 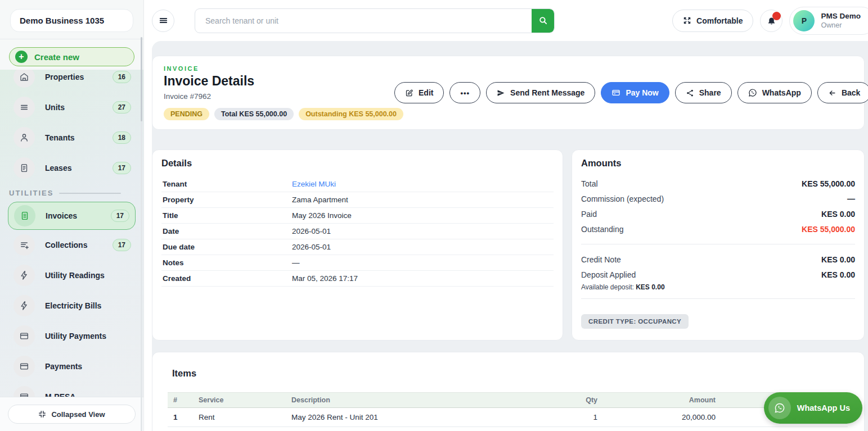 I want to click on item-row: 1 Rent May 2026 Rent - Unit 201 1 20,000…, so click(x=507, y=418).